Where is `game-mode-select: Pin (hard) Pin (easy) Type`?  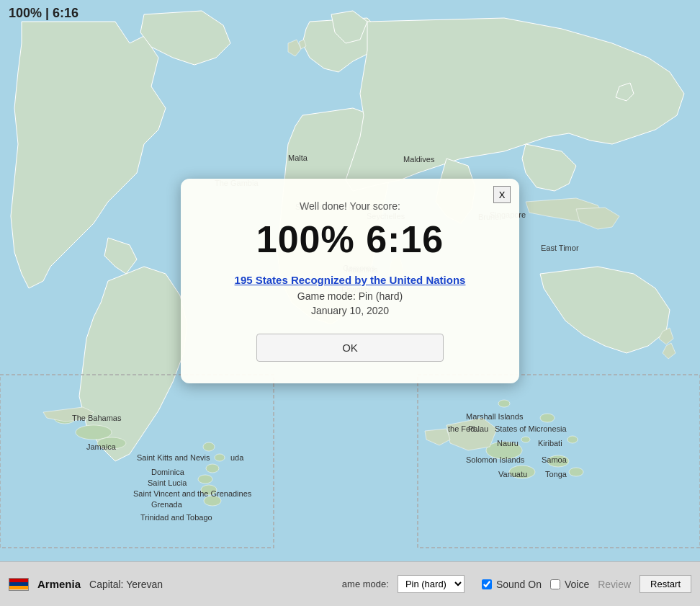 game-mode-select: Pin (hard) Pin (easy) Type is located at coordinates (431, 584).